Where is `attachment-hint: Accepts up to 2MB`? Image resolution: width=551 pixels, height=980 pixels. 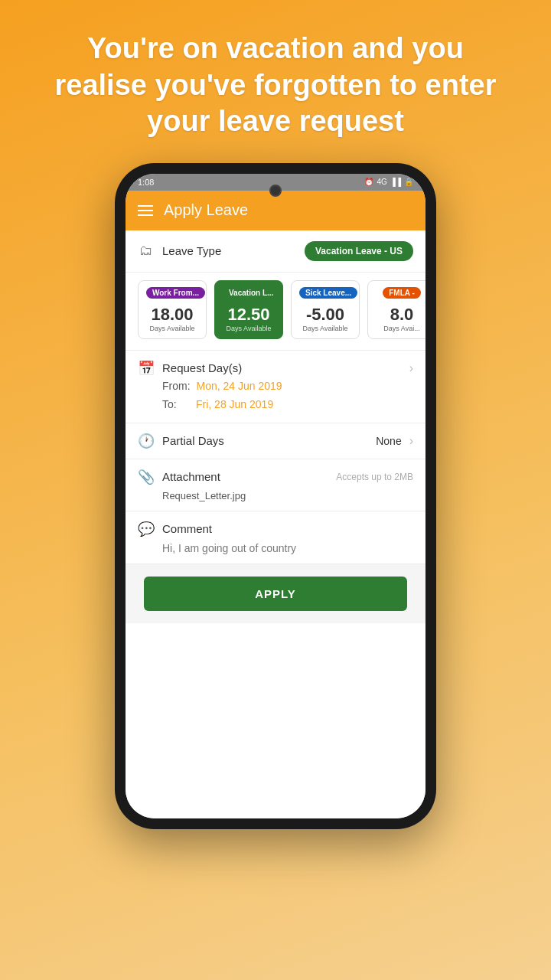 attachment-hint: Accepts up to 2MB is located at coordinates (375, 477).